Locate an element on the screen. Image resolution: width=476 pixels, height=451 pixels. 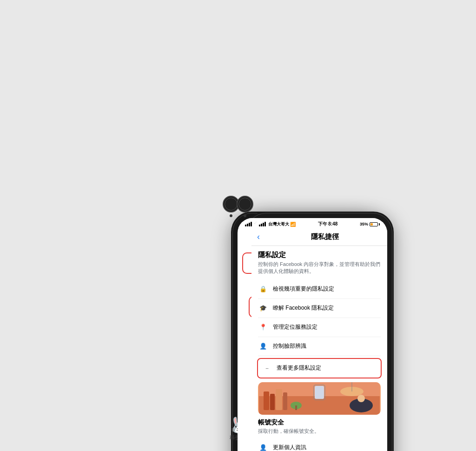
account-security-title: 帳號安全 is located at coordinates (319, 423).